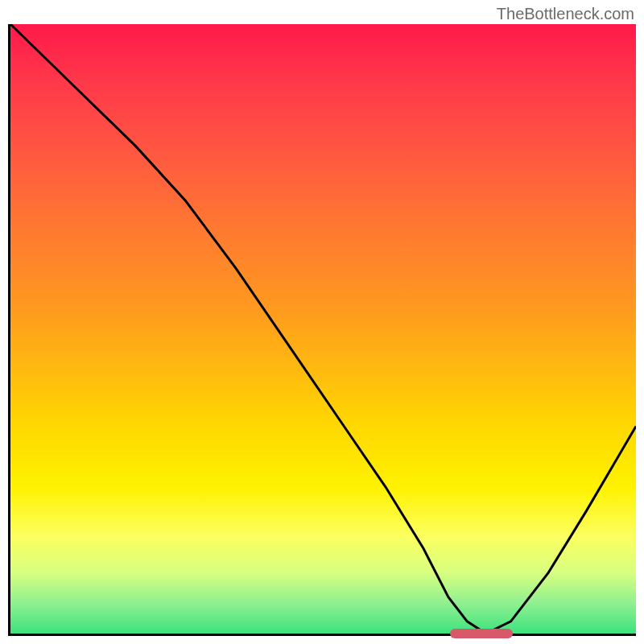 The width and height of the screenshot is (644, 644). Describe the element at coordinates (481, 634) in the screenshot. I see `optimal-range-marker` at that location.